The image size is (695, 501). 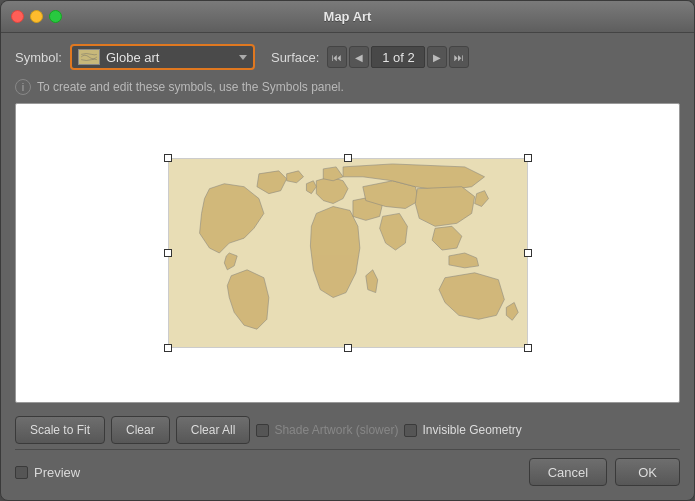 What do you see at coordinates (295, 58) in the screenshot?
I see `surface-label: Surface:` at bounding box center [295, 58].